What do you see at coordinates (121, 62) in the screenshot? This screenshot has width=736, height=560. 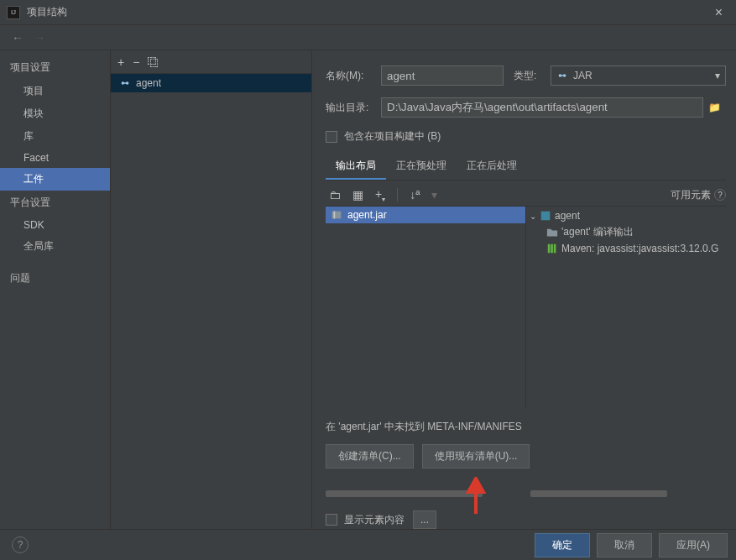 I see `add-icon: +` at bounding box center [121, 62].